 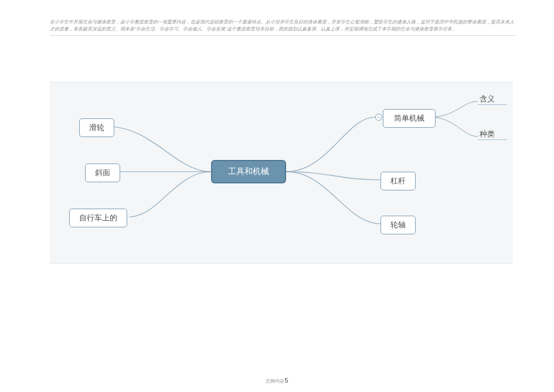 I want to click on central-node: 工具和机械, so click(x=249, y=172).